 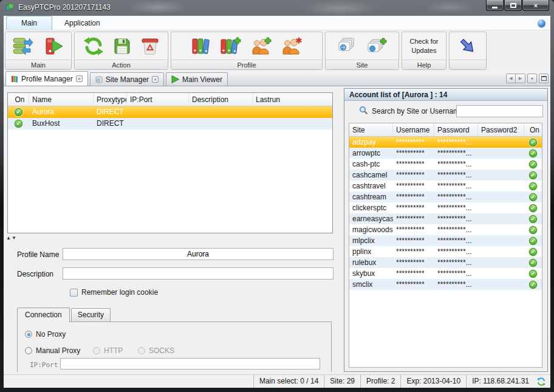 What do you see at coordinates (221, 100) in the screenshot?
I see `column-header: Description` at bounding box center [221, 100].